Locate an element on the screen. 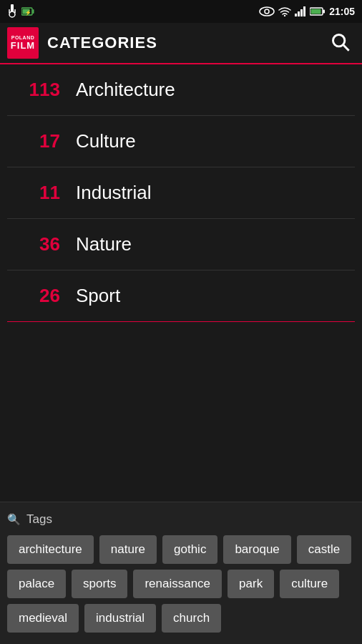 The height and width of the screenshot is (644, 362). category-count: 11 is located at coordinates (36, 193).